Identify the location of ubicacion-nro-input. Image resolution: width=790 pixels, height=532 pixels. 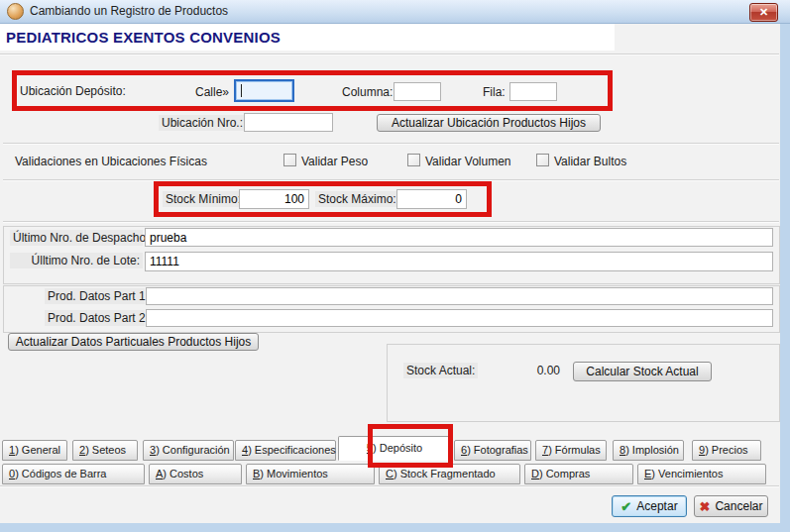
(288, 123).